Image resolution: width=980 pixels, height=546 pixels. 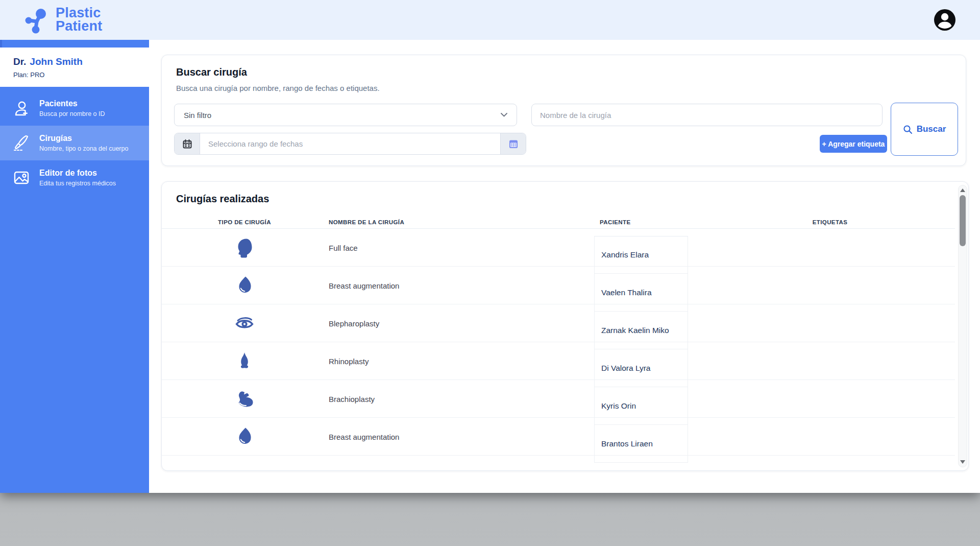 I want to click on filter-select-value: Sin filtro, so click(x=342, y=115).